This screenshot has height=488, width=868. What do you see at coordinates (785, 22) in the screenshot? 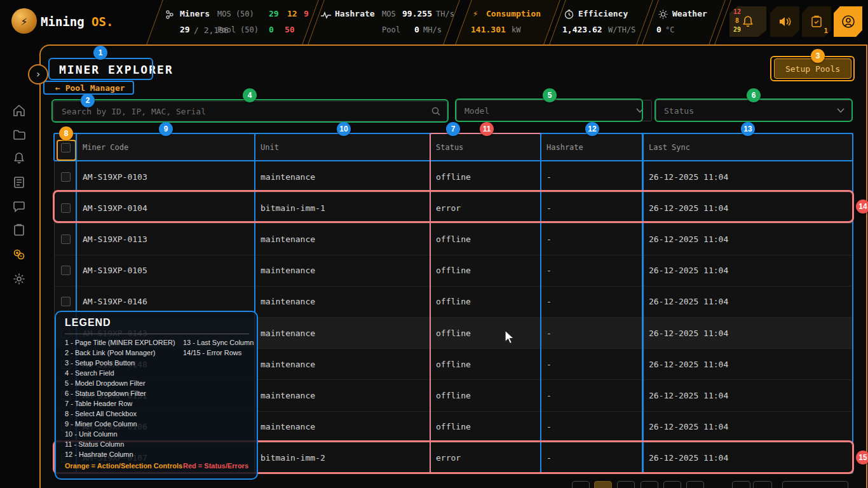
I see `speaker-icon` at bounding box center [785, 22].